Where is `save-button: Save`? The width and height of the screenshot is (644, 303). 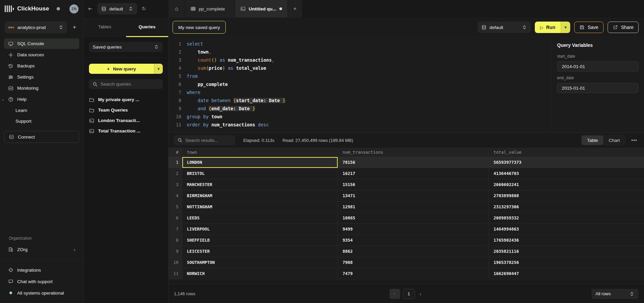 save-button: Save is located at coordinates (589, 27).